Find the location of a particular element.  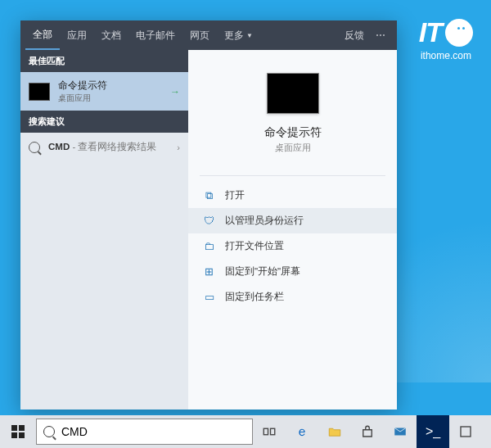

taskbar-app-mail is located at coordinates (400, 432).